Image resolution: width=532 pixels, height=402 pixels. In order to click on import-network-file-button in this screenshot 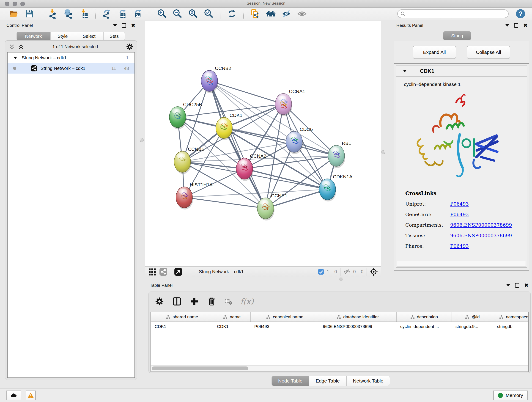, I will do `click(53, 14)`.